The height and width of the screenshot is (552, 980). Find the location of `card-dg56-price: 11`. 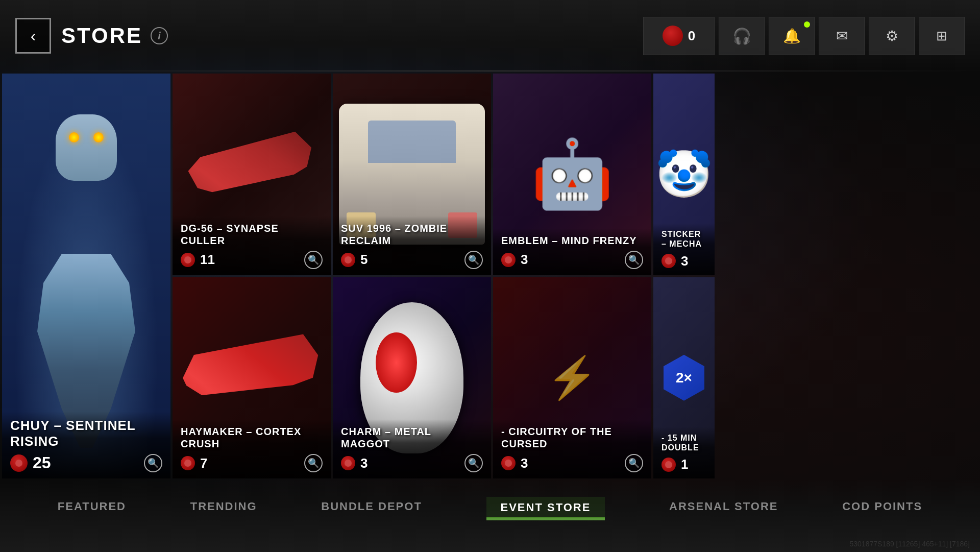

card-dg56-price: 11 is located at coordinates (207, 259).